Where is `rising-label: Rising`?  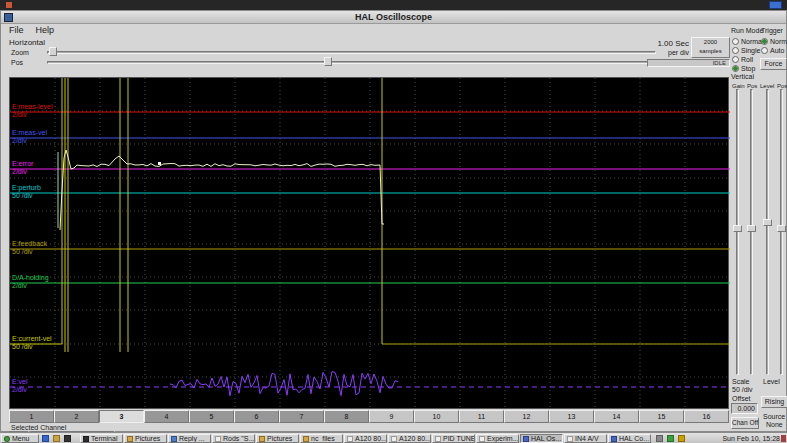
rising-label: Rising is located at coordinates (774, 402).